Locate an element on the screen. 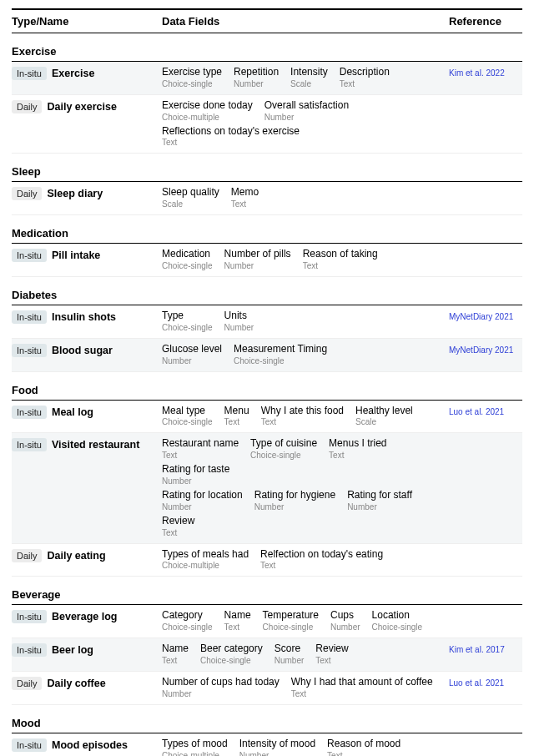 The image size is (534, 756). data-field: Overall satisfactionNumber is located at coordinates (307, 110).